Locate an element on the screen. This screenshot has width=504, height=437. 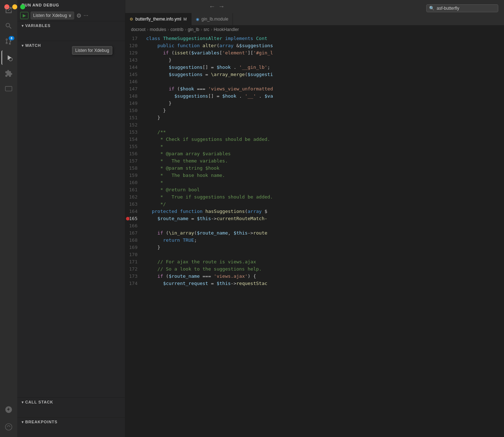
token-var: $this is located at coordinates (204, 219).